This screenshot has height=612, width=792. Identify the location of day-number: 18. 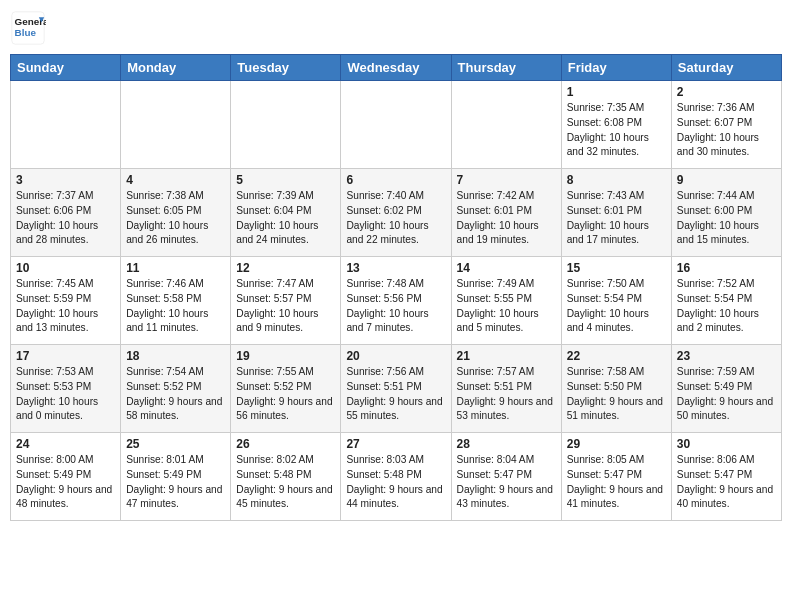
(176, 356).